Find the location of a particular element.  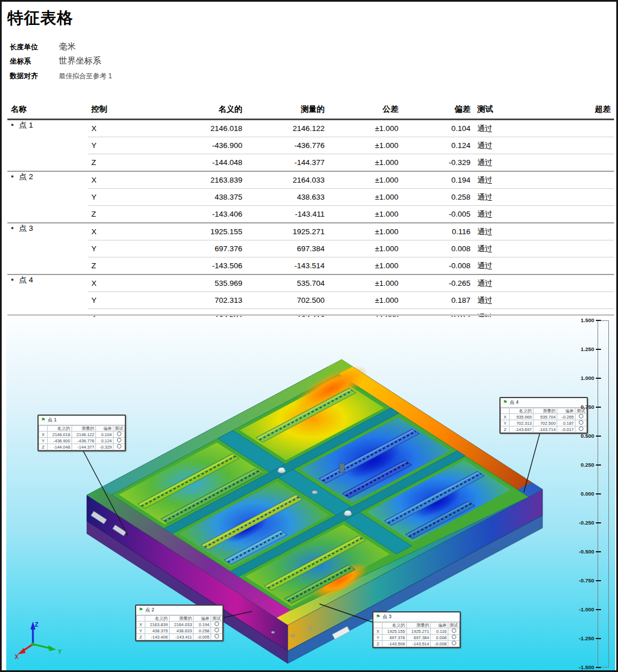

cell-nominal: -436.900 is located at coordinates (201, 146).